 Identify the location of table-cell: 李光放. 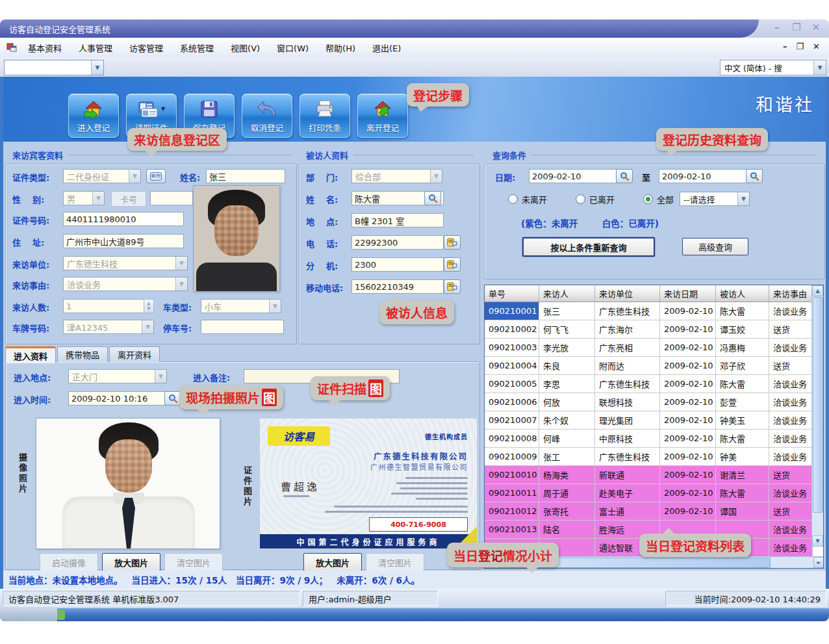
(567, 348).